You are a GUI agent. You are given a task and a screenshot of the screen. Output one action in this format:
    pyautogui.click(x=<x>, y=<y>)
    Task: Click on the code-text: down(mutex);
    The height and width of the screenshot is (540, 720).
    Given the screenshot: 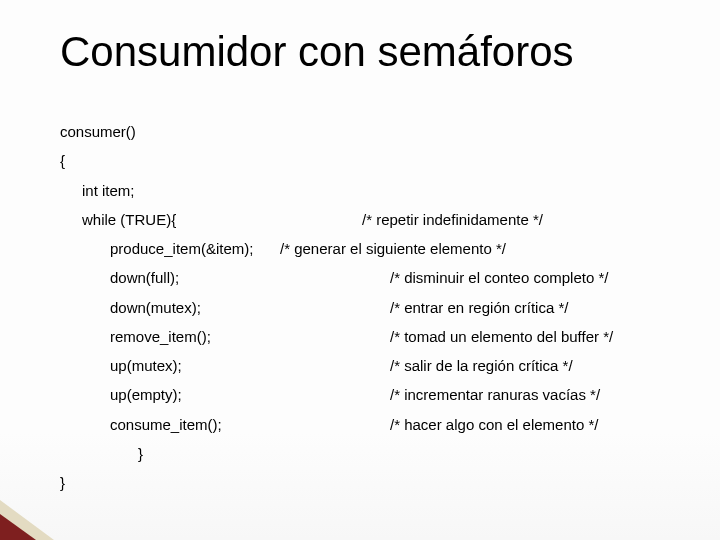 What is the action you would take?
    pyautogui.click(x=250, y=308)
    